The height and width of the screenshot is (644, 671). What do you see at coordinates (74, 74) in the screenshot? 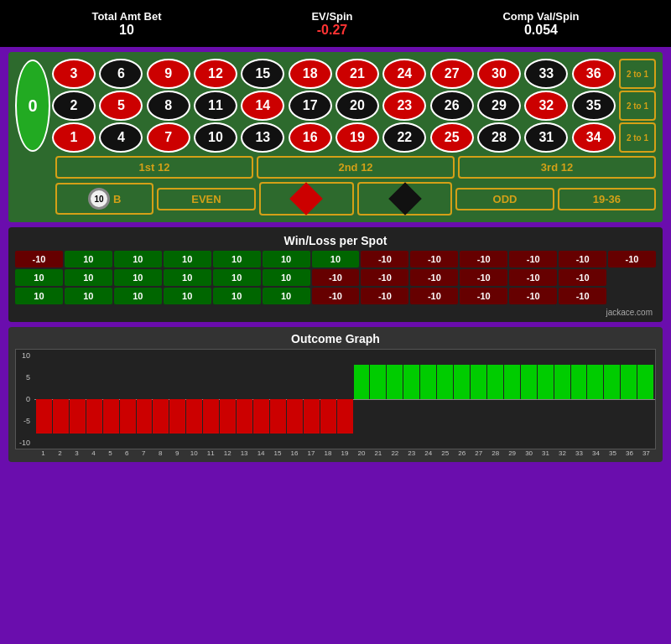
I see `number-3: 3` at bounding box center [74, 74].